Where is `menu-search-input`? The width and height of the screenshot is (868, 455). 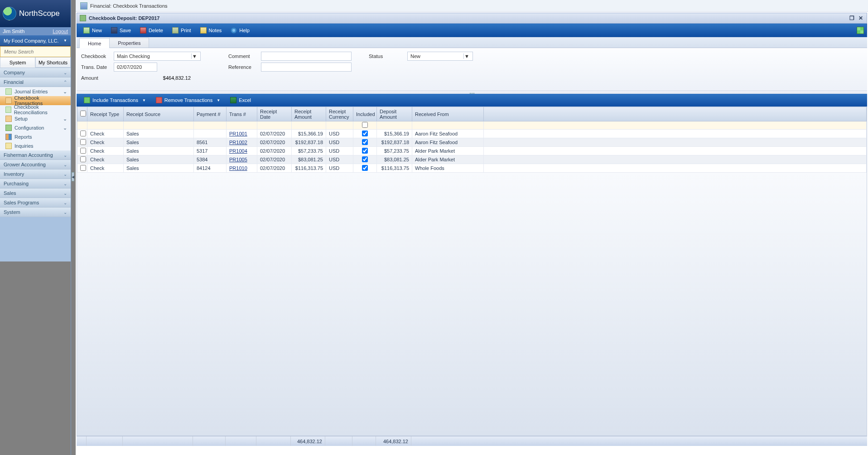 menu-search-input is located at coordinates (35, 52).